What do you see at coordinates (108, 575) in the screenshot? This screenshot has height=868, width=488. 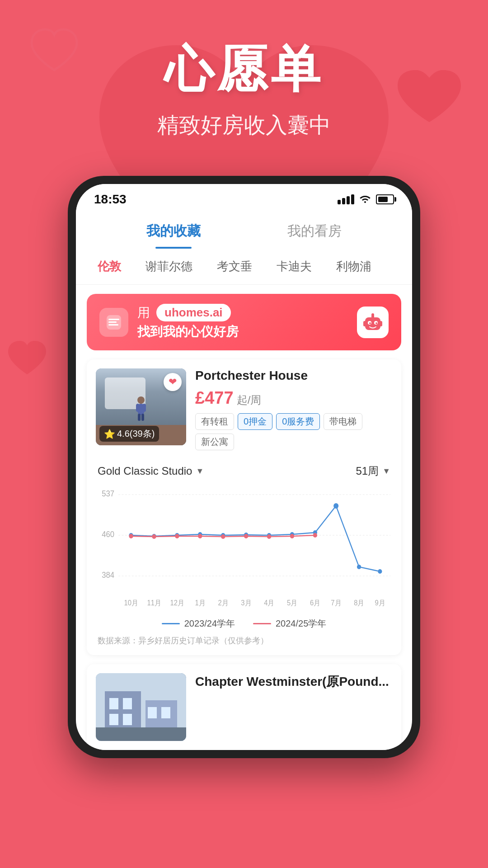 I see `svg-text: 384` at bounding box center [108, 575].